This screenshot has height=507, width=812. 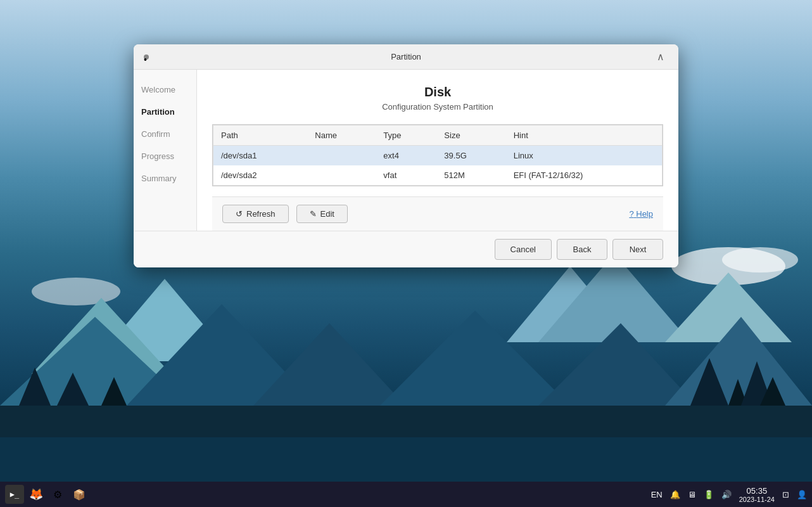 I want to click on edit-label: Edit, so click(x=327, y=214).